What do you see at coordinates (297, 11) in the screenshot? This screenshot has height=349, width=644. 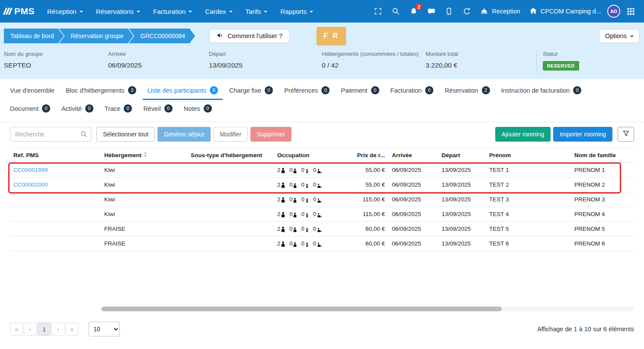 I see `menu-rapports: Rapports` at bounding box center [297, 11].